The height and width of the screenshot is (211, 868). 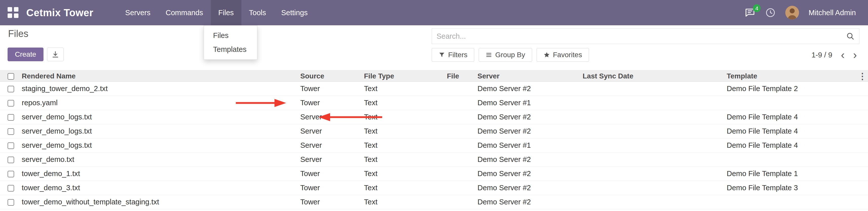 What do you see at coordinates (55, 54) in the screenshot?
I see `download-icon` at bounding box center [55, 54].